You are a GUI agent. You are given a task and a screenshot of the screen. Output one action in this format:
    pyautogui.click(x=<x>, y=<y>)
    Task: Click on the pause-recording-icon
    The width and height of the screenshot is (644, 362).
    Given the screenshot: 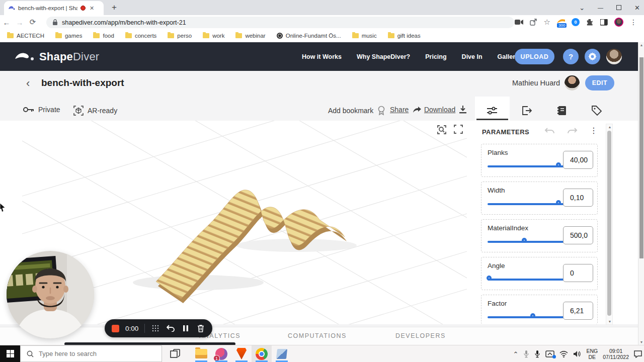 What is the action you would take?
    pyautogui.click(x=186, y=328)
    